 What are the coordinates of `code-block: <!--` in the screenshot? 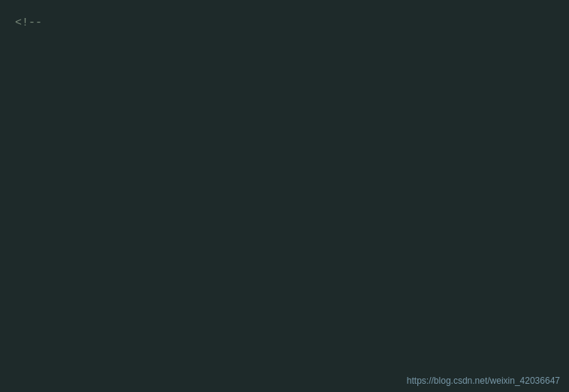 It's located at (284, 23).